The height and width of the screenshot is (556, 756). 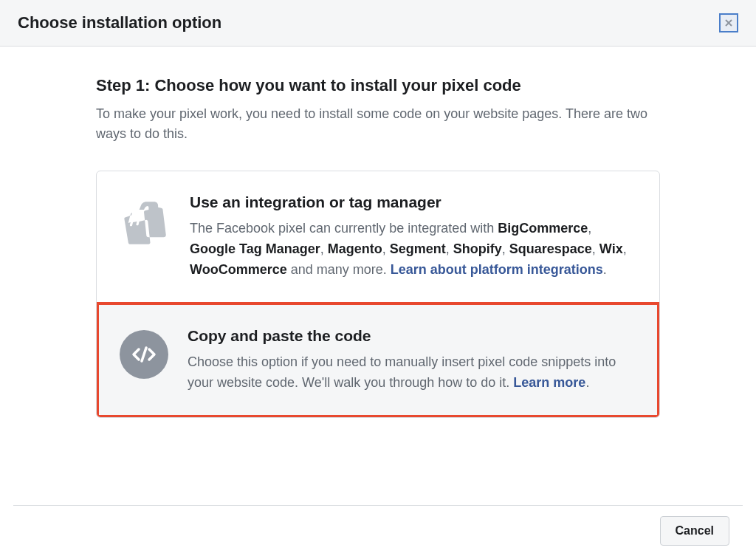 What do you see at coordinates (412, 373) in the screenshot?
I see `option-manual-text: Choose this option if you need to manual…` at bounding box center [412, 373].